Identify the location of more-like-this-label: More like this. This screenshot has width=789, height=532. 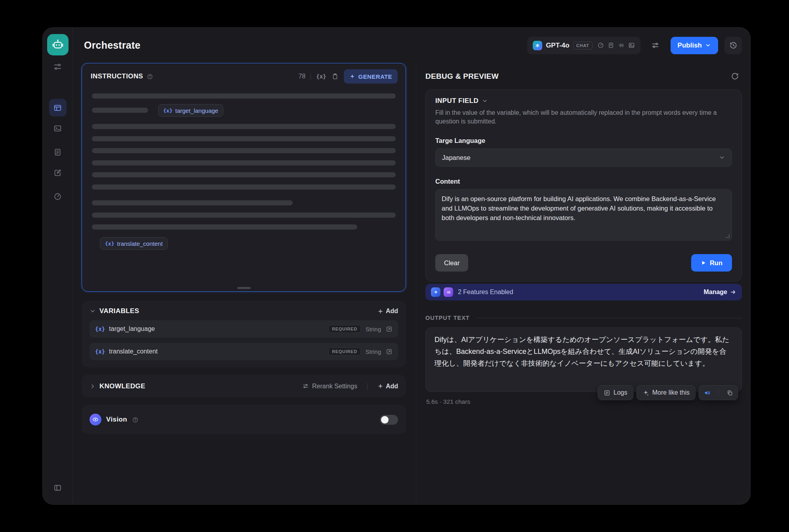
(671, 393).